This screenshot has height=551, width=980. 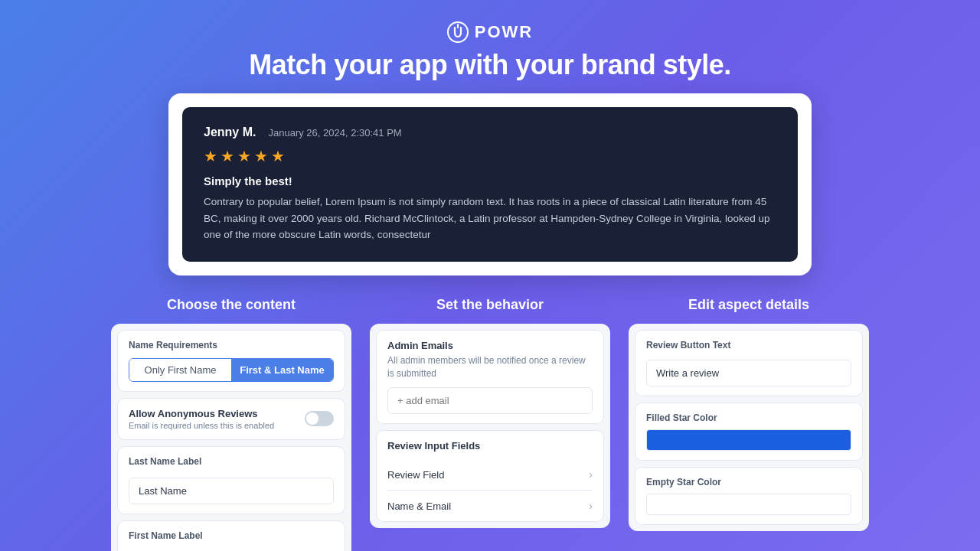 I want to click on allow-anon-label-group: Allow Anonymous Reviews Email is require…, so click(x=201, y=419).